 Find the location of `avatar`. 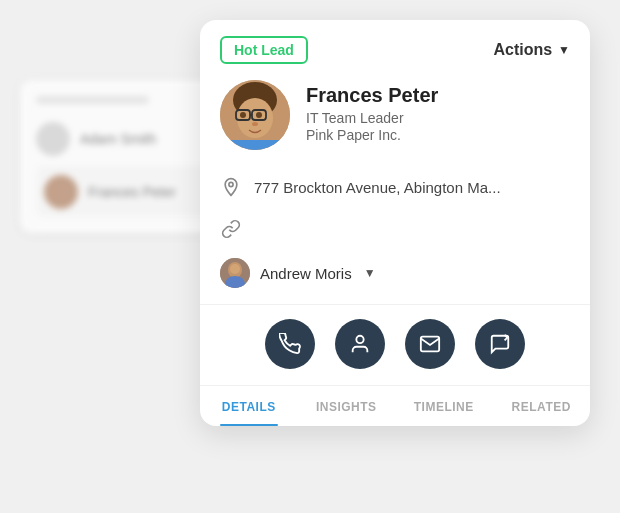

avatar is located at coordinates (255, 115).